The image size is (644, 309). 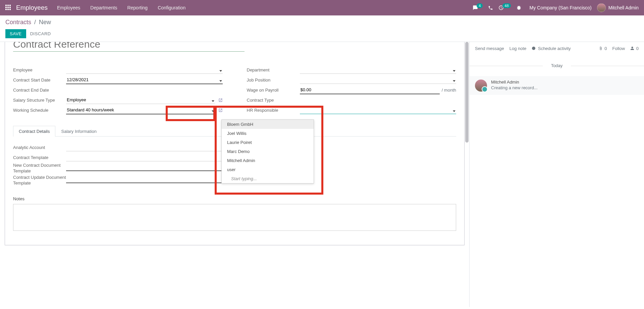 What do you see at coordinates (40, 90) in the screenshot?
I see `label-end-date: Contract End Date` at bounding box center [40, 90].